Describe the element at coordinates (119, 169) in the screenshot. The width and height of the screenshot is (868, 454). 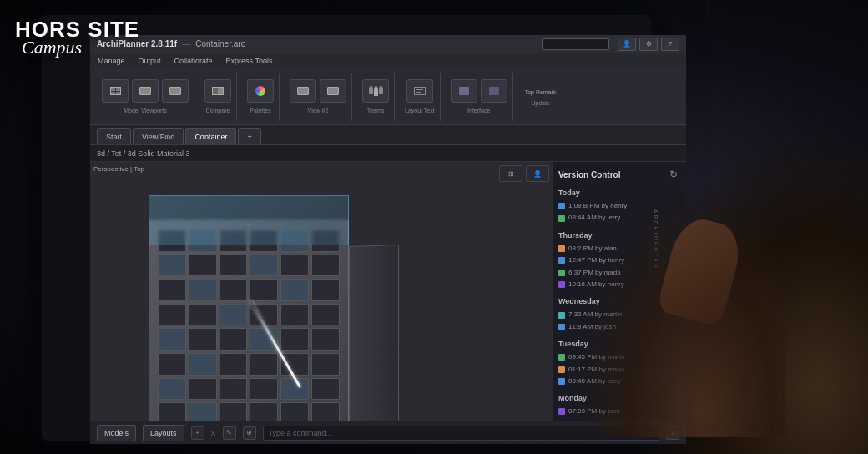
I see `viewport-info-label: Perspective | Top` at that location.